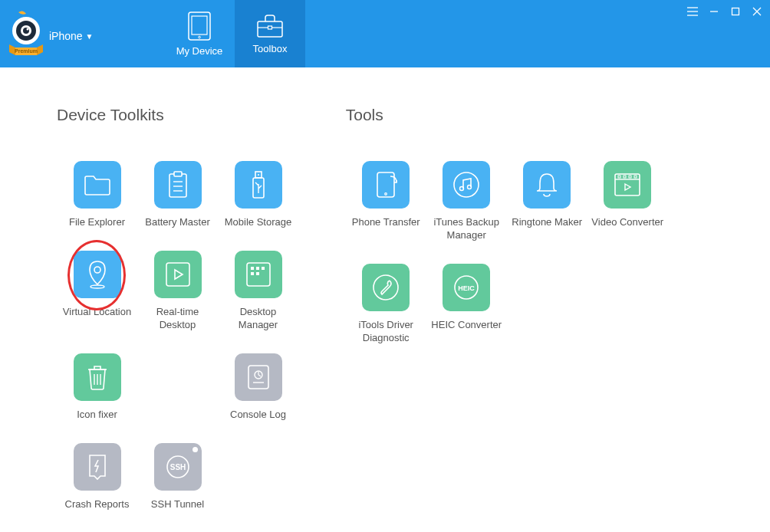  Describe the element at coordinates (178, 504) in the screenshot. I see `tool-label: SSH Tunnel` at that location.